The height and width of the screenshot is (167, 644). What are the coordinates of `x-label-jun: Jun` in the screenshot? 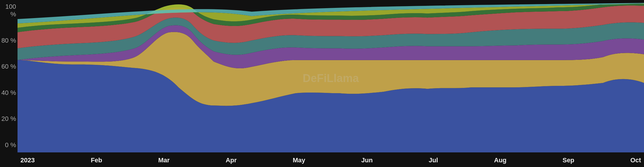 It's located at (367, 160).